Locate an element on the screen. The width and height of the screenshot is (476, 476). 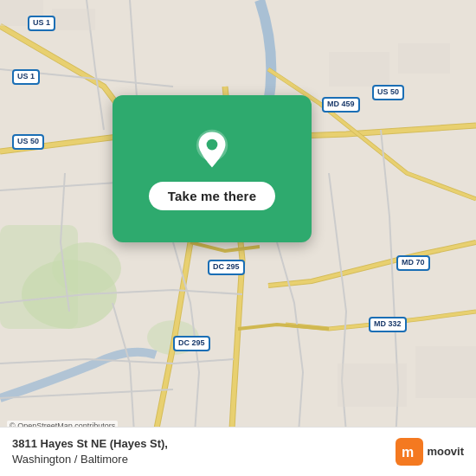
road-badge-us50-left: US 50 is located at coordinates (28, 142).